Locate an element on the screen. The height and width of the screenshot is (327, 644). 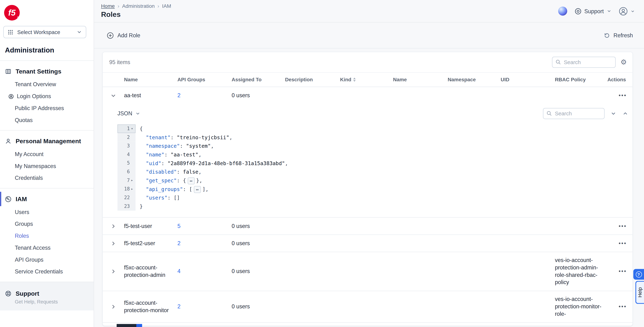
table-row: f5xc-account-protection-admin 4 0 users … is located at coordinates (368, 272).